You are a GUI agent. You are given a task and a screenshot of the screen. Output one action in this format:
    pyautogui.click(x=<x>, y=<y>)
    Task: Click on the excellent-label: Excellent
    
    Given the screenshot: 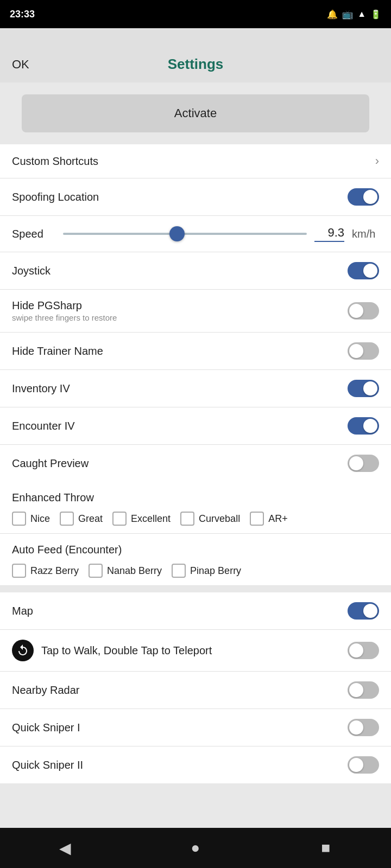 What is the action you would take?
    pyautogui.click(x=151, y=519)
    